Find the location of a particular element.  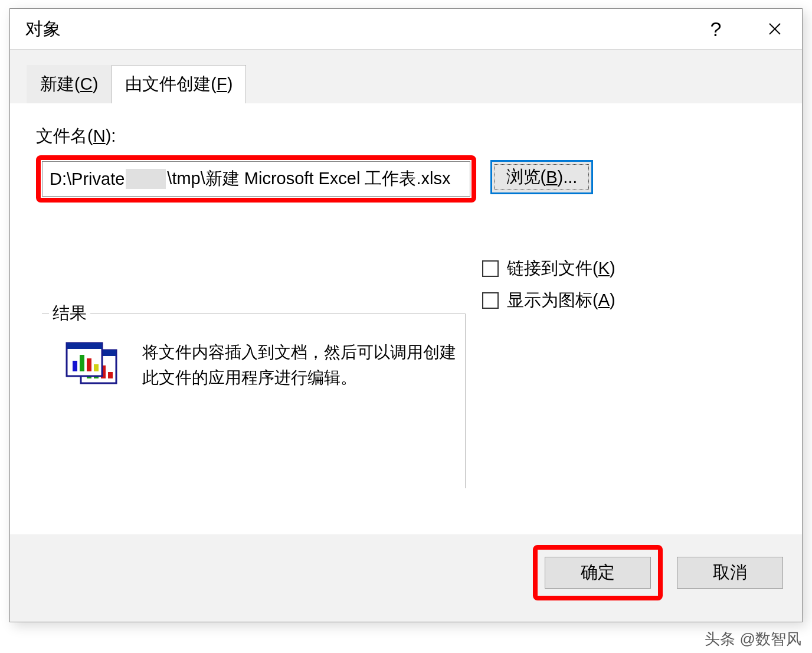

close-button is located at coordinates (775, 29).